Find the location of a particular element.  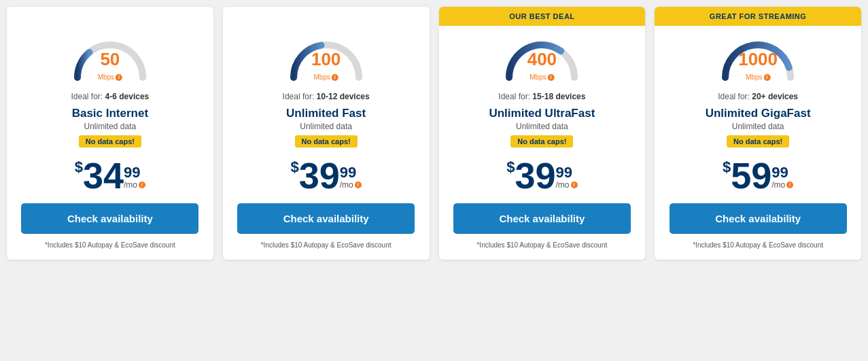

plan-name-unlimited-gigafast: Unlimited GigaFast is located at coordinates (759, 114).